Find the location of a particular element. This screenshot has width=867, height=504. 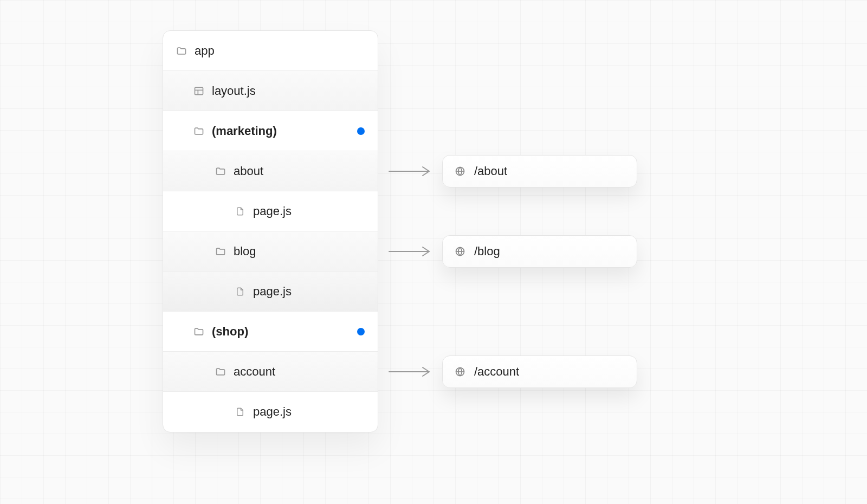

url-blog: /blog is located at coordinates (540, 251).